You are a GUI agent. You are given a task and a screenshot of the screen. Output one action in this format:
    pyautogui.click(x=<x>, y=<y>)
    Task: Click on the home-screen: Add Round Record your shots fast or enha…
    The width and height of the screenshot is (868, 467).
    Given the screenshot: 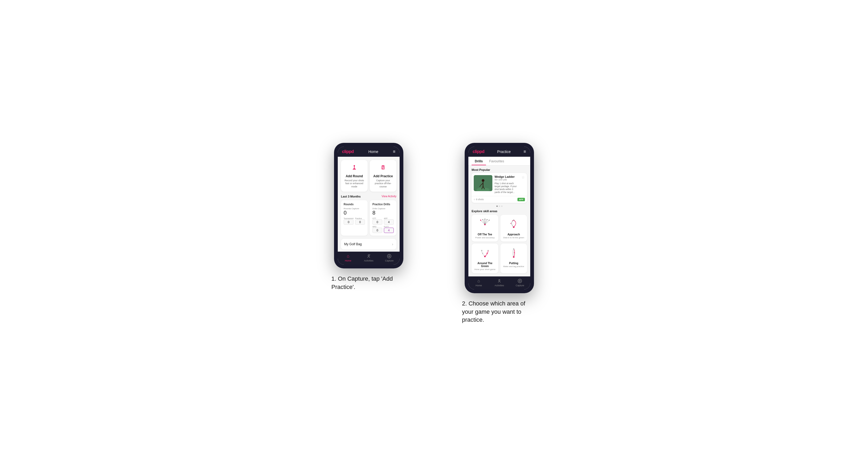 What is the action you would take?
    pyautogui.click(x=369, y=203)
    